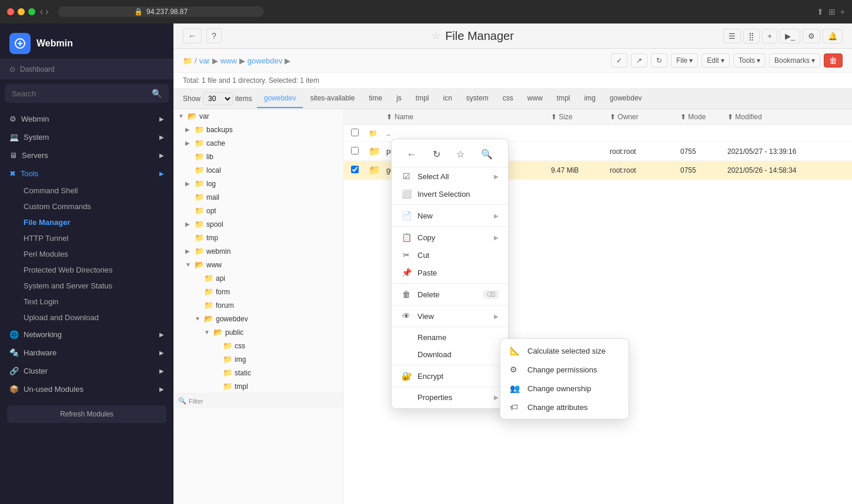 This screenshot has width=852, height=504. Describe the element at coordinates (96, 270) in the screenshot. I see `sidebar-item-protected-web: Protected Web Directories` at that location.